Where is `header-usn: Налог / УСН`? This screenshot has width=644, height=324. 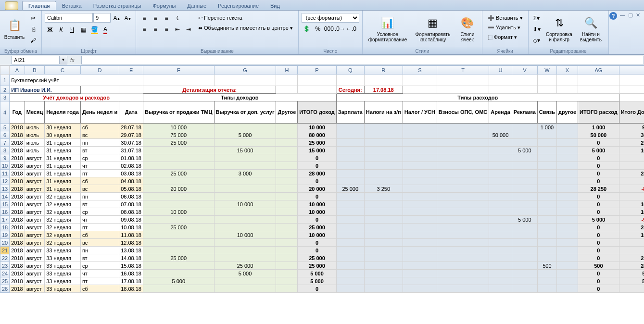
header-usn: Налог / УСН is located at coordinates (419, 112).